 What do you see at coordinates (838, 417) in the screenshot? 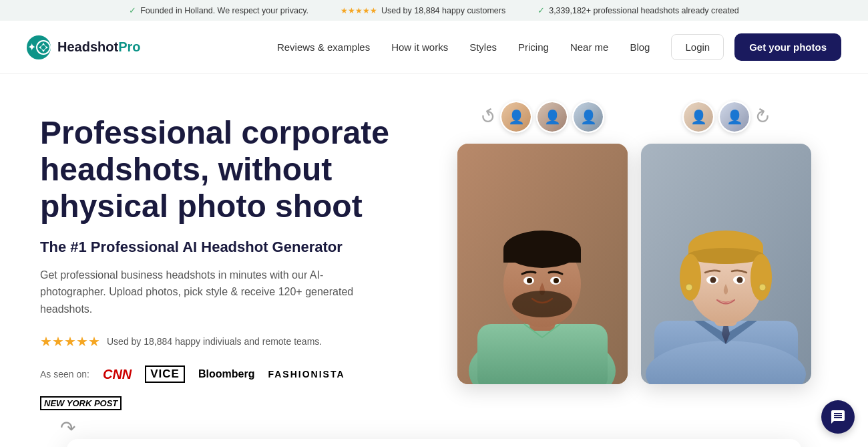
I see `chat-bubble` at bounding box center [838, 417].